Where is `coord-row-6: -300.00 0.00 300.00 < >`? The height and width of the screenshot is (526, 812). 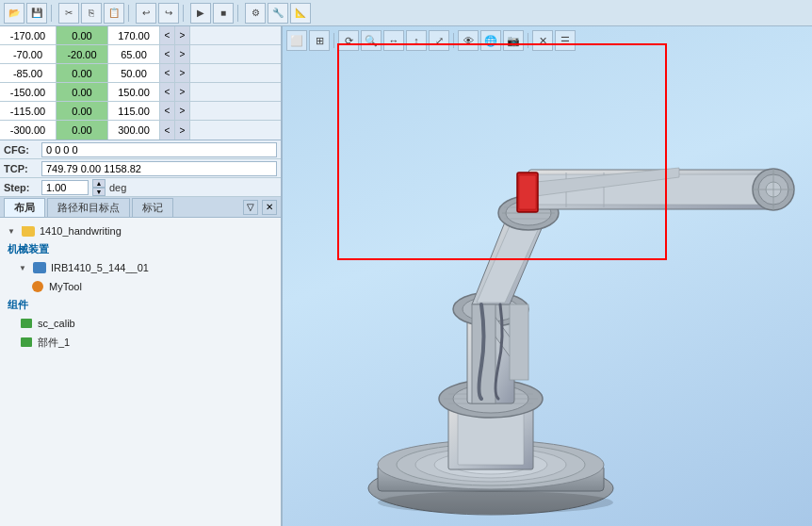
coord-row-6: -300.00 0.00 300.00 < > is located at coordinates (140, 130).